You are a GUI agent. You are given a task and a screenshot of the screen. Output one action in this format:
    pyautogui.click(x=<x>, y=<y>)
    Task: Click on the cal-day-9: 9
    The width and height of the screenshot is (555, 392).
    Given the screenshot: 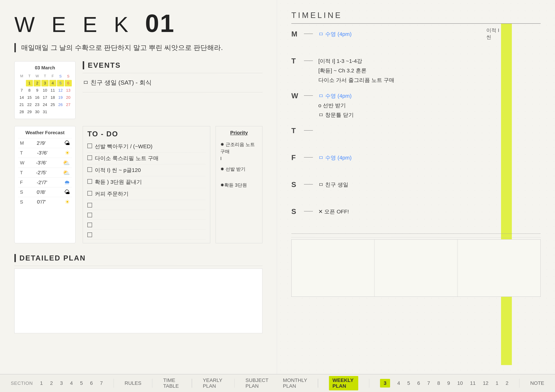 What is the action you would take?
    pyautogui.click(x=37, y=90)
    